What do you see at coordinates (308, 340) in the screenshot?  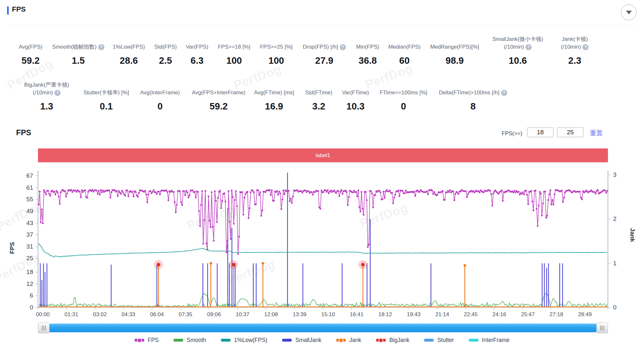 I see `legend-label: SmallJank` at bounding box center [308, 340].